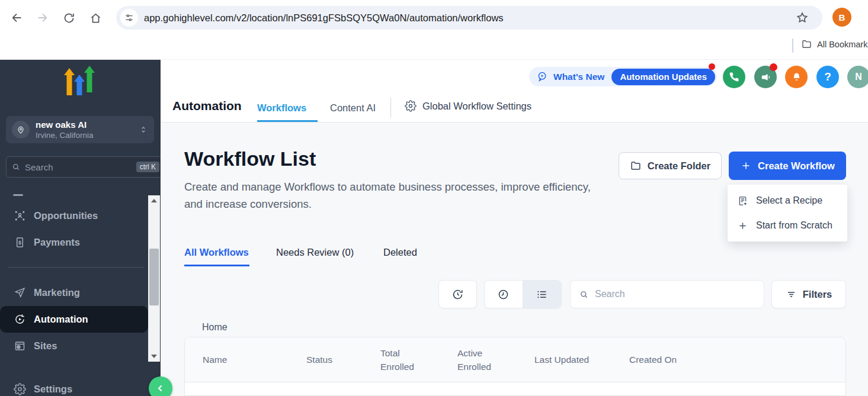 The width and height of the screenshot is (868, 396). What do you see at coordinates (504, 295) in the screenshot?
I see `clock-icon` at bounding box center [504, 295].